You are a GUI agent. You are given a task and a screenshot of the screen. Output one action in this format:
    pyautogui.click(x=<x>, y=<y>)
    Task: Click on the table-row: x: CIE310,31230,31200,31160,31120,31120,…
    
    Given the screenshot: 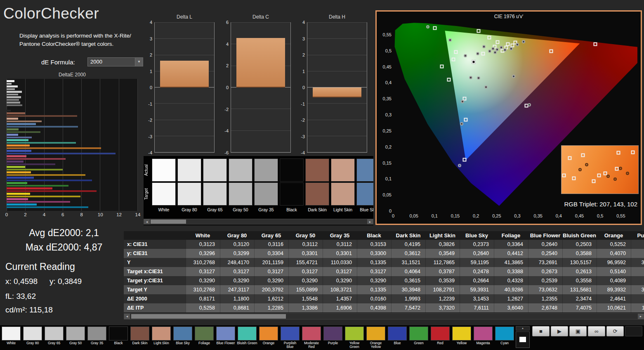 What is the action you would take?
    pyautogui.click(x=384, y=244)
    